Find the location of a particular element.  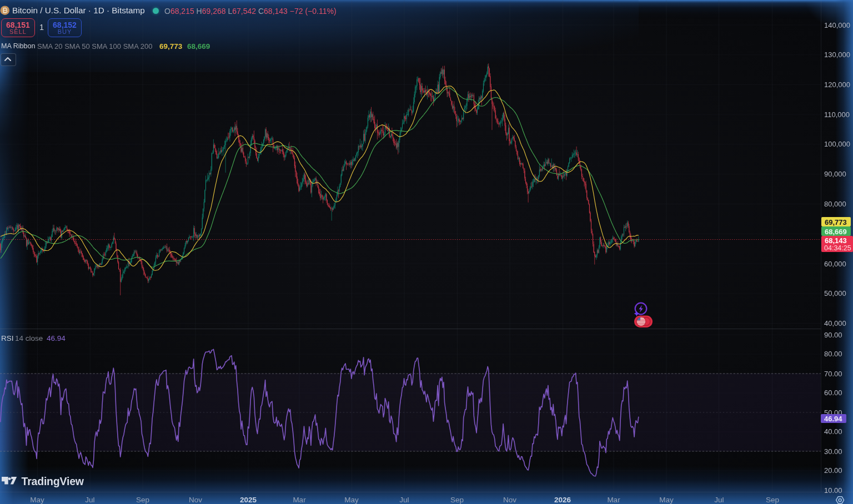

svg-text: TradingView is located at coordinates (53, 481).